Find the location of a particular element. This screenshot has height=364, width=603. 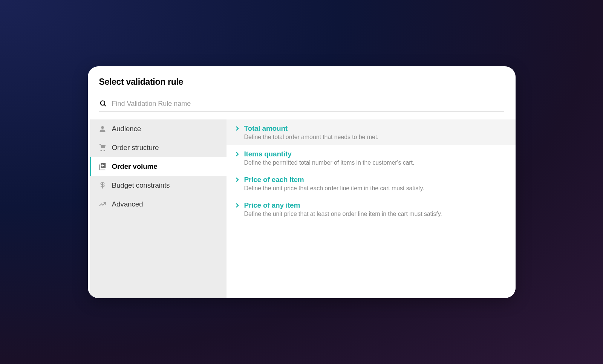

rule-head: Price of any item is located at coordinates (371, 205).